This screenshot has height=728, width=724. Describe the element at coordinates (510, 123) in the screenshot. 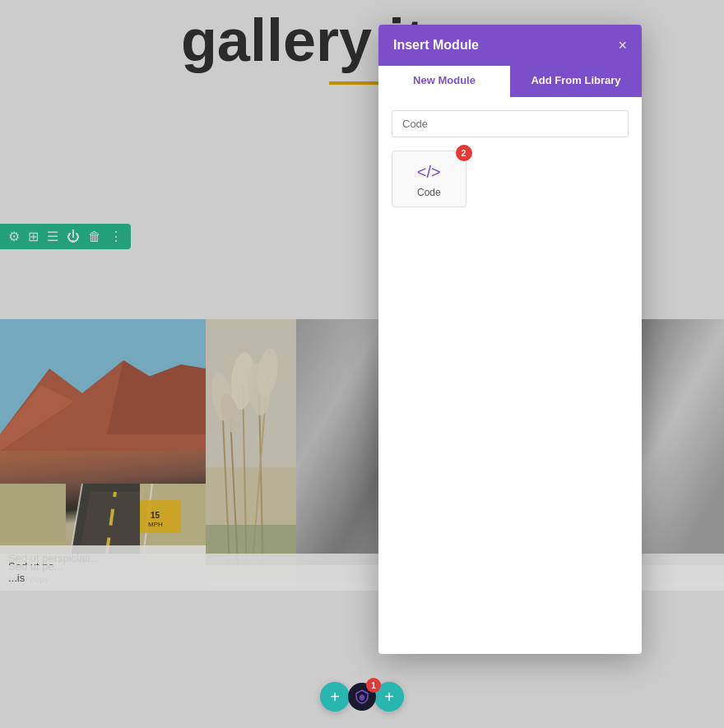

I see `module-search-input` at that location.